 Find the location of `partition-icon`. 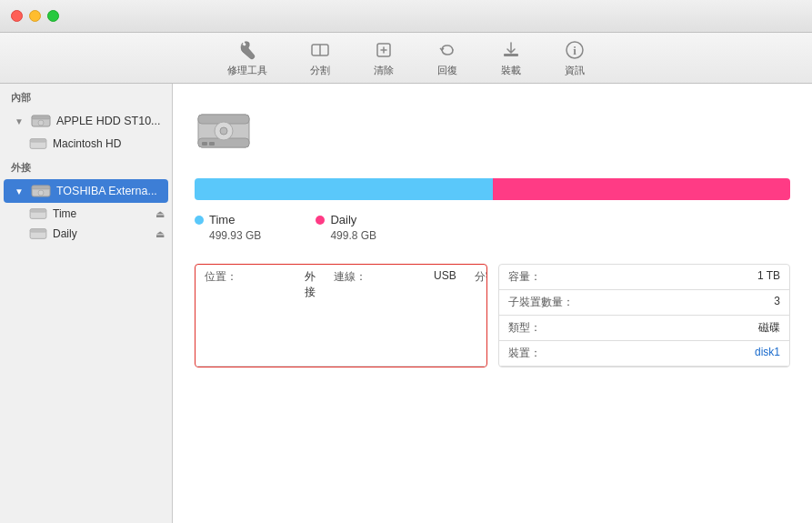

partition-icon is located at coordinates (320, 50).